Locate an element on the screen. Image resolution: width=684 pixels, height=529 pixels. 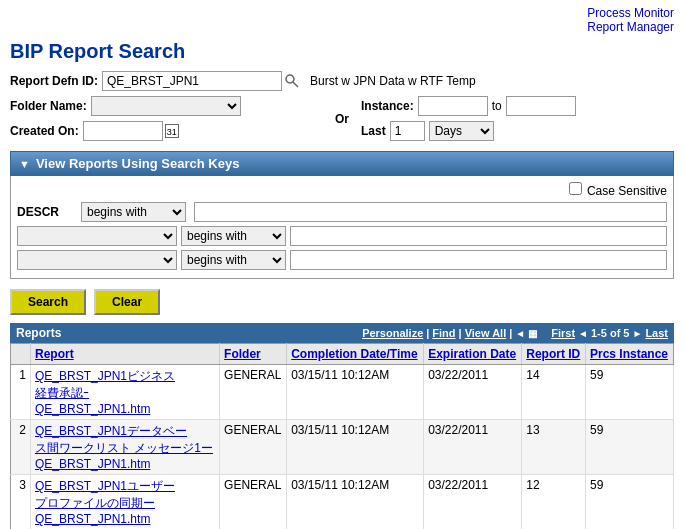
nav-sep-3: | is located at coordinates (510, 333).